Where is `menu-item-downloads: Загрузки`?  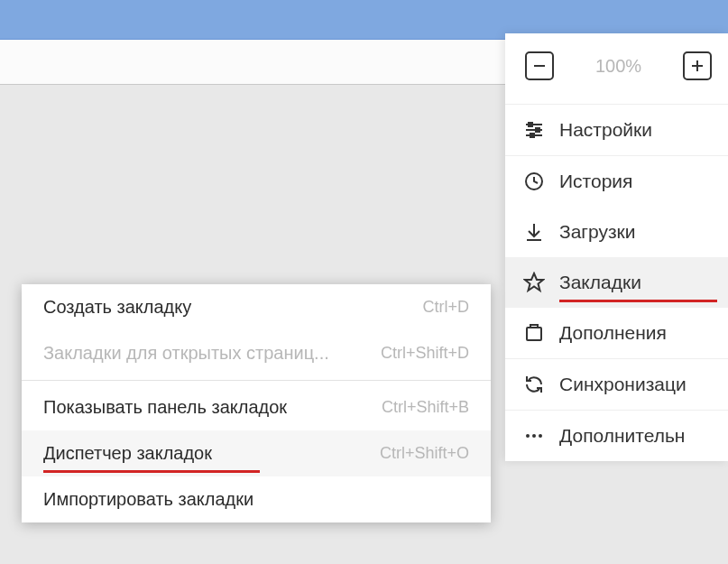 menu-item-downloads: Загрузки is located at coordinates (617, 232).